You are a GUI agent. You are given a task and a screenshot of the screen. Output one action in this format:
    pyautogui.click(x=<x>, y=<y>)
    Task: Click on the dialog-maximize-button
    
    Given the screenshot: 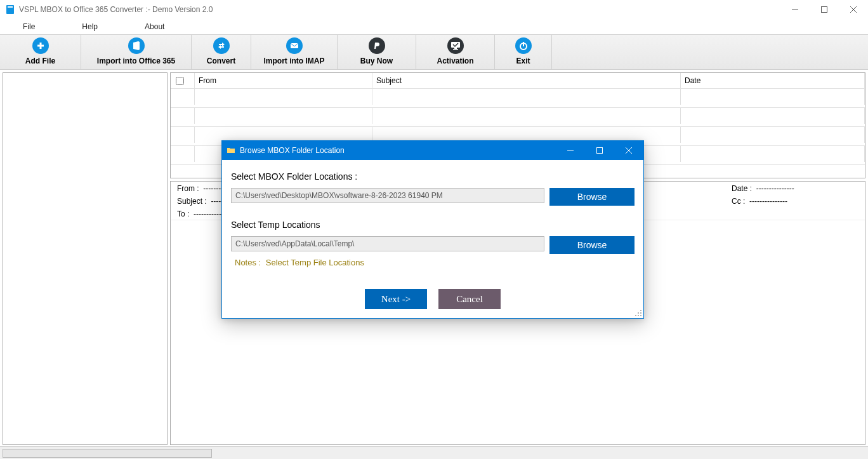 What is the action you would take?
    pyautogui.click(x=600, y=150)
    